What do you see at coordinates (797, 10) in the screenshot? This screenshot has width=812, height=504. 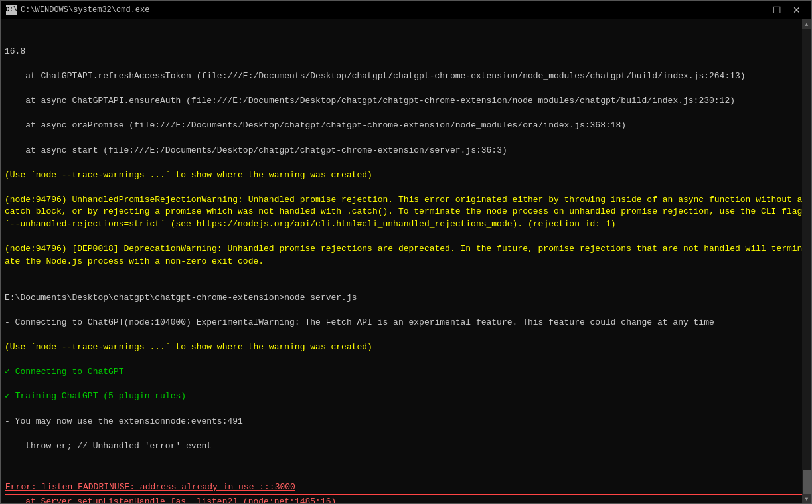 I see `close-button: ✕` at bounding box center [797, 10].